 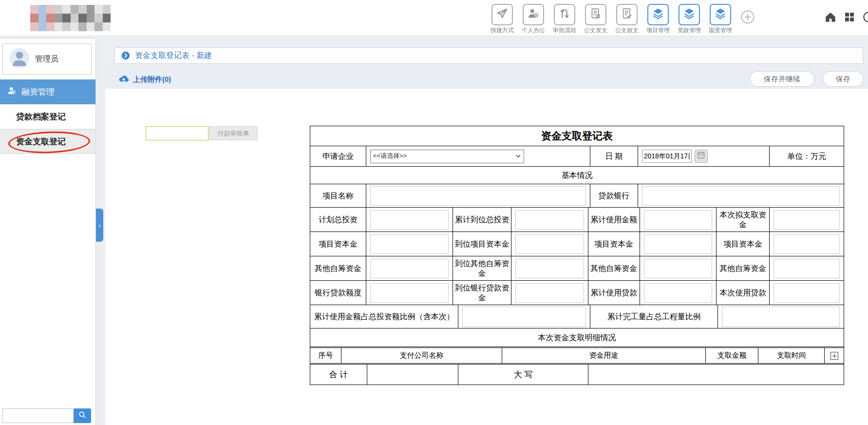 I want to click on nav-item-state-assets-mgmt: 国资管理, so click(x=720, y=19).